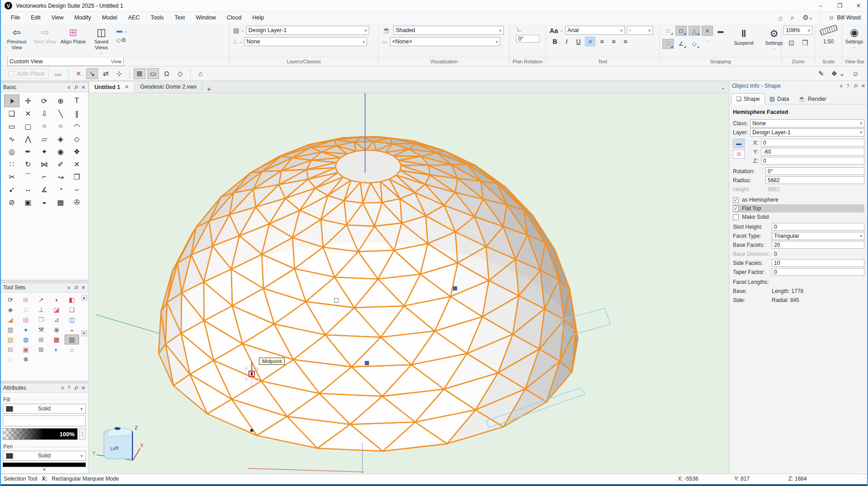  What do you see at coordinates (841, 86) in the screenshot?
I see `panel-menu-icon: ≡` at bounding box center [841, 86].